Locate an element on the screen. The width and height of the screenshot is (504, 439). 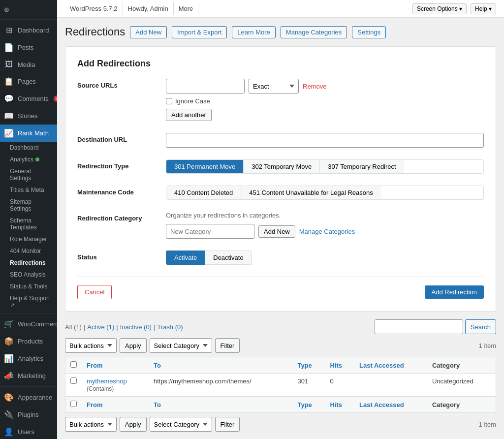
filter-trash-link: Trash (0) is located at coordinates (170, 327).